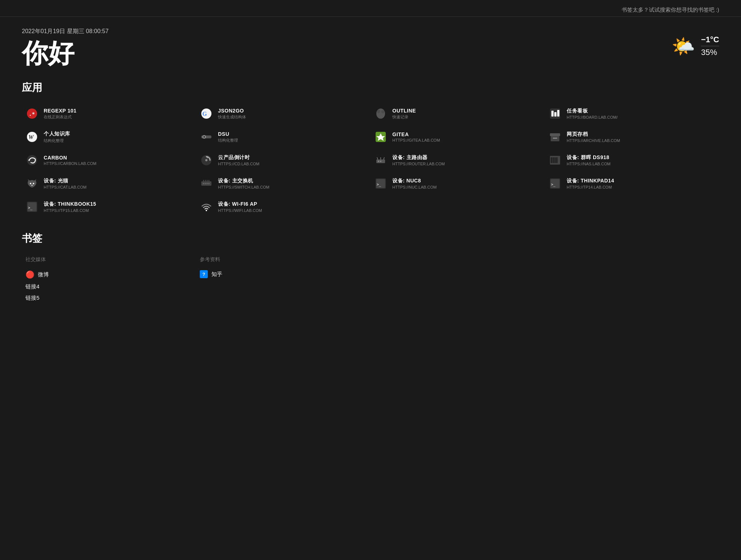  What do you see at coordinates (458, 184) in the screenshot?
I see `app-nuc8: >_ 设备: NUC8 HTTPS://NUC.LAB.COM` at bounding box center [458, 184].